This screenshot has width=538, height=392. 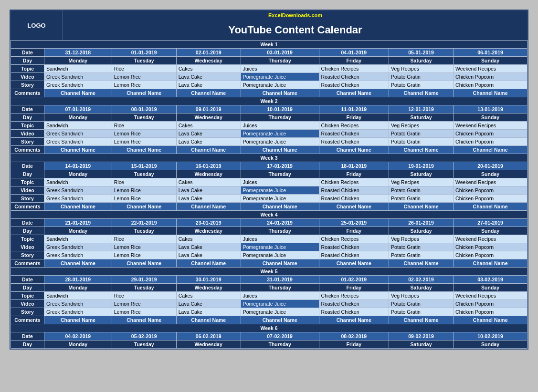 I want to click on week-4-date-5: 26-01-2019, so click(x=421, y=223).